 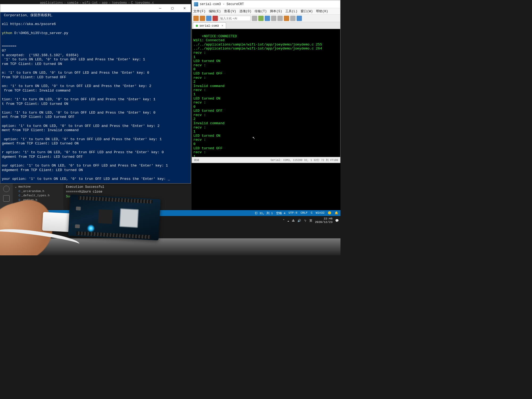 What do you see at coordinates (6, 198) in the screenshot?
I see `settings-icon` at bounding box center [6, 198].